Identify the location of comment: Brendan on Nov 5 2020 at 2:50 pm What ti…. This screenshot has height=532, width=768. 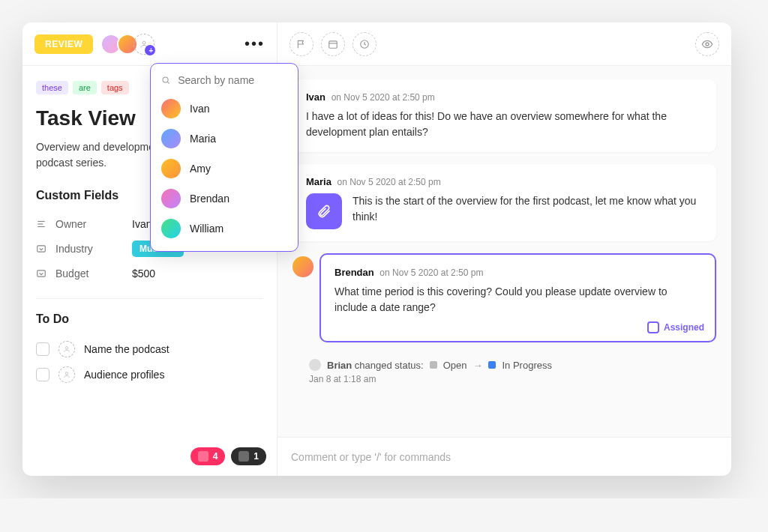
(518, 298).